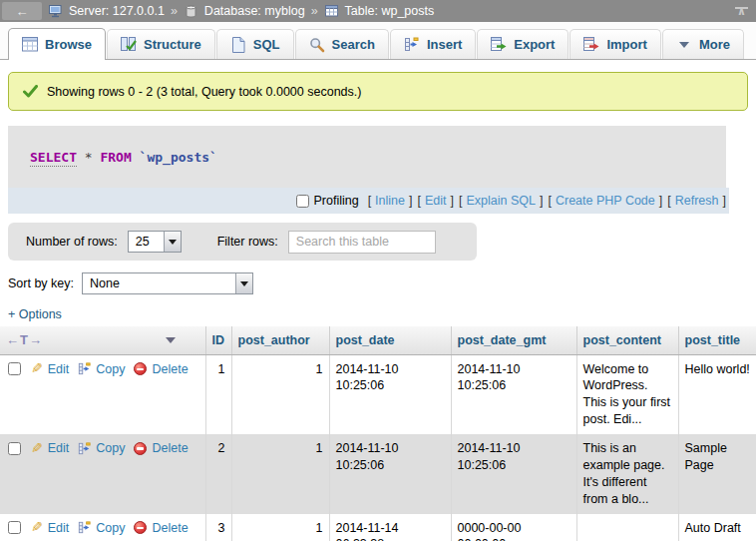 The width and height of the screenshot is (756, 541). What do you see at coordinates (445, 44) in the screenshot?
I see `tab-label: Insert` at bounding box center [445, 44].